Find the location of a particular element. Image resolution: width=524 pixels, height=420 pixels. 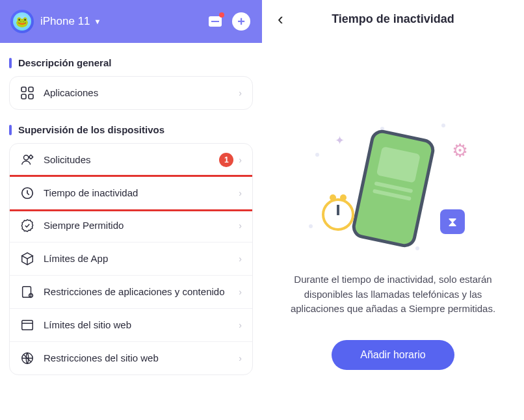

device-selector: iPhone 11 ▼ is located at coordinates (70, 21).